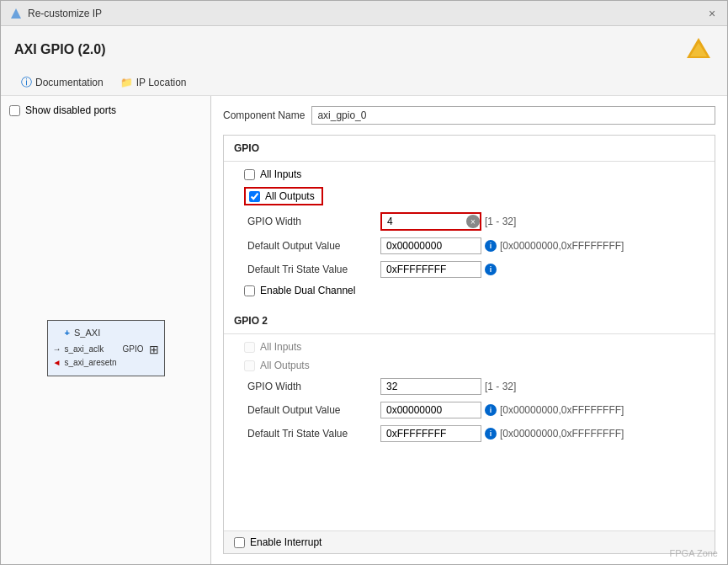 This screenshot has height=565, width=728. Describe the element at coordinates (106, 110) in the screenshot. I see `show-disabled-ports-row: Show disabled ports` at that location.